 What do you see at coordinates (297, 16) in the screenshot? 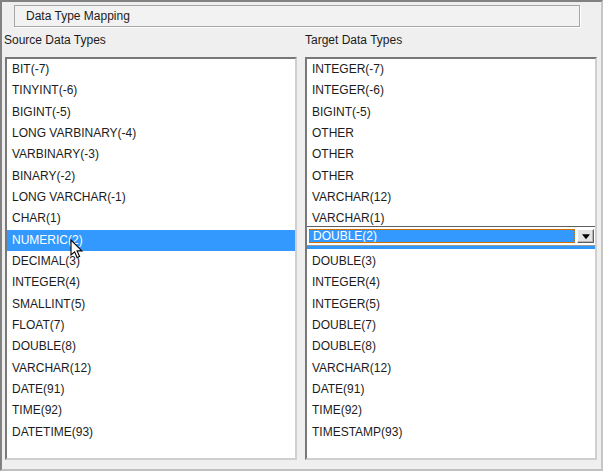
I see `dialog-header: Data Type Mapping` at bounding box center [297, 16].